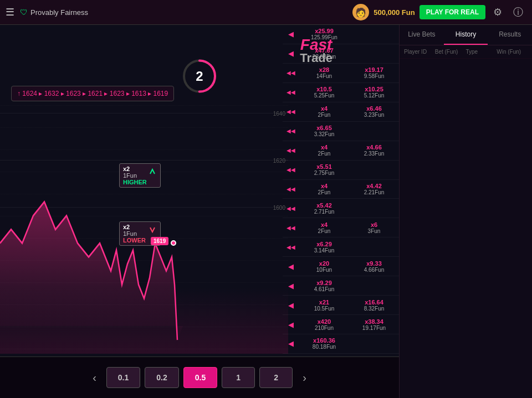 The image size is (532, 398). What do you see at coordinates (200, 378) in the screenshot?
I see `bottom-nav: ‹ 0.1 0.2 0.5 1 2 ›` at bounding box center [200, 378].